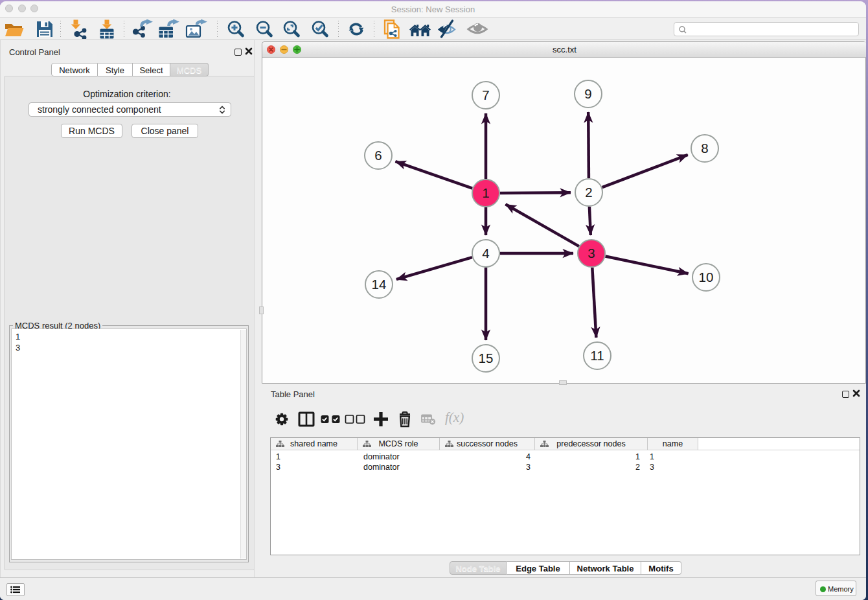  What do you see at coordinates (588, 93) in the screenshot?
I see `svg-text: 9` at bounding box center [588, 93].